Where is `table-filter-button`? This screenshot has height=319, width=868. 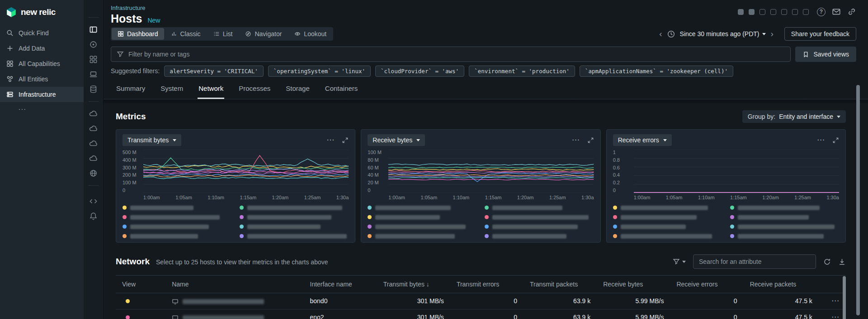 table-filter-button is located at coordinates (679, 262).